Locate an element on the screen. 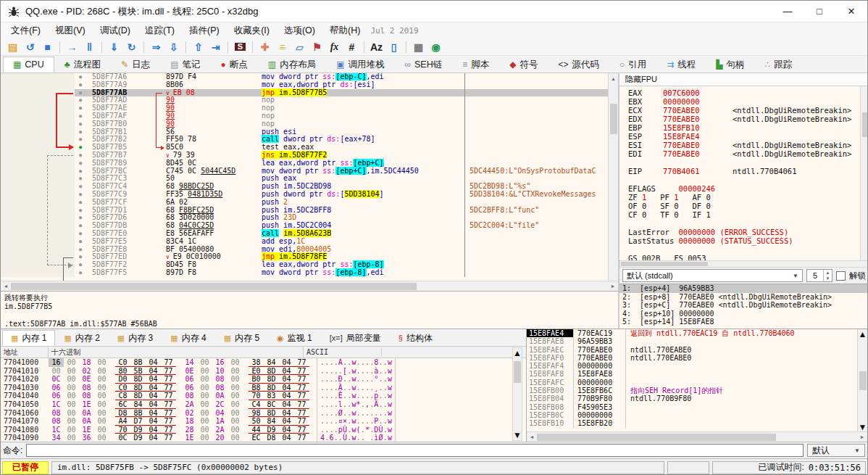 This screenshot has height=475, width=868. tab-source: <>源代码 is located at coordinates (578, 65).